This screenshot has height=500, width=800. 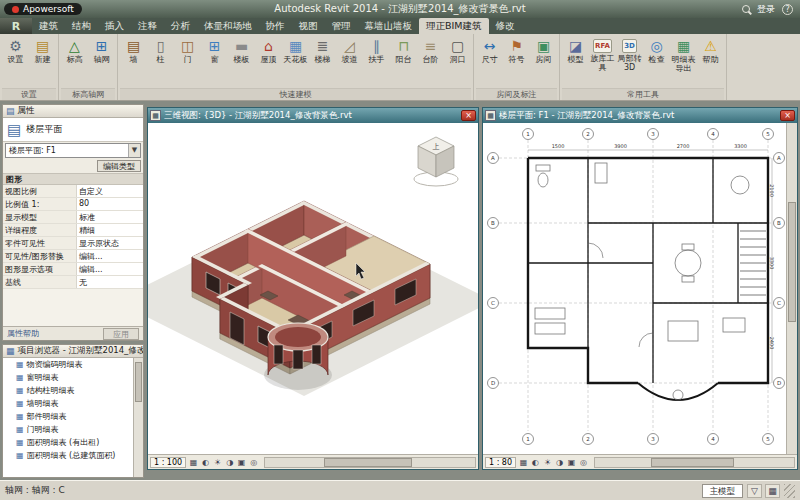 What do you see at coordinates (630, 54) in the screenshot?
I see `local-3d-button: 3D局部转3D` at bounding box center [630, 54].